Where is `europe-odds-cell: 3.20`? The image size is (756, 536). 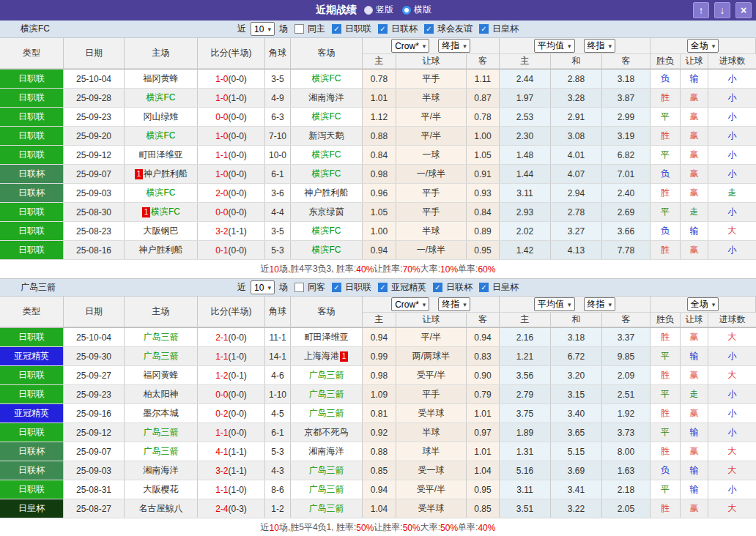 europe-odds-cell: 3.20 is located at coordinates (577, 375).